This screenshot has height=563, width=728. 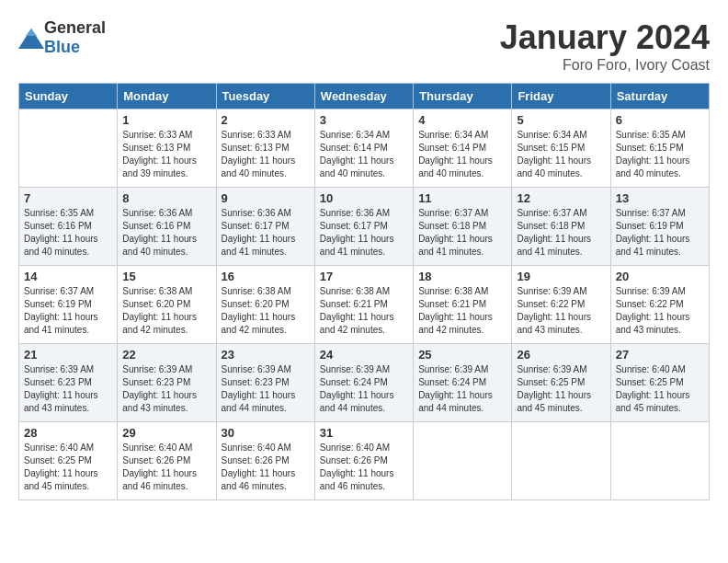 What do you see at coordinates (167, 462) in the screenshot?
I see `calendar-cell: 29Sunrise: 6:40 AMSunset: 6:26 PMDayligh…` at bounding box center [167, 462].